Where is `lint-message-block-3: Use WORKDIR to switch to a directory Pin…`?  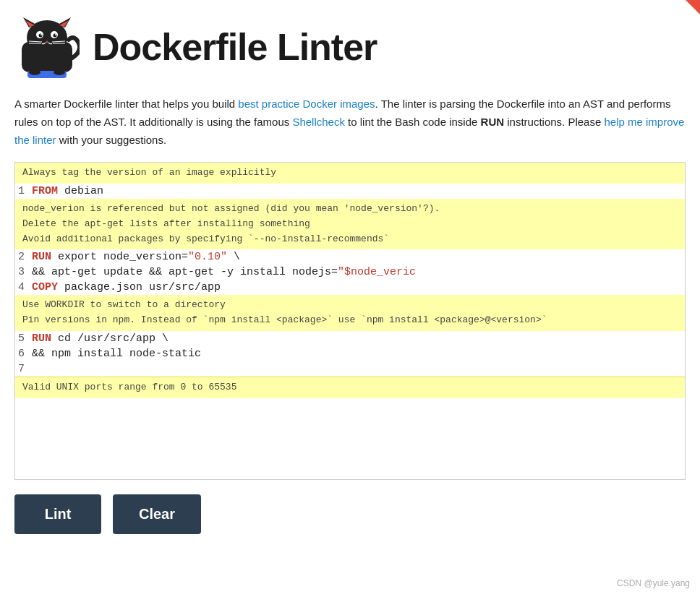
lint-message-block-3: Use WORKDIR to switch to a directory Pin… is located at coordinates (350, 313).